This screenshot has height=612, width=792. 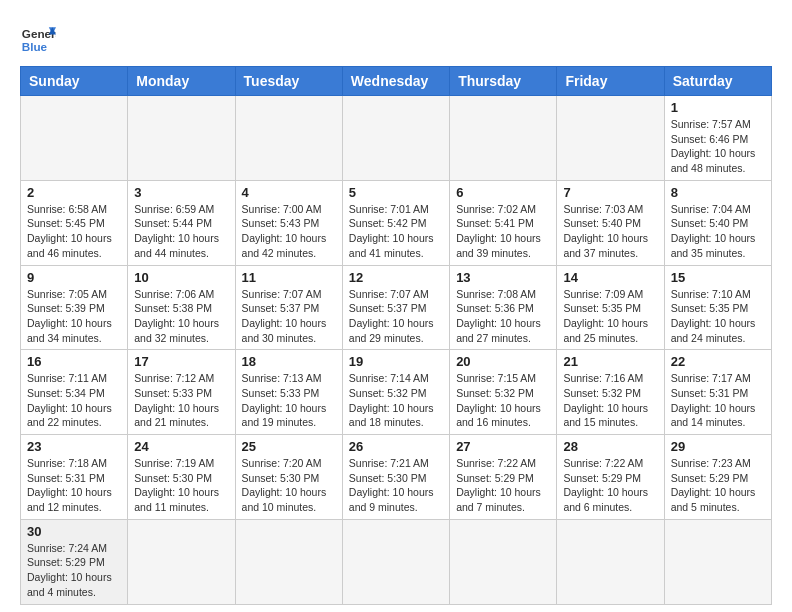 What do you see at coordinates (396, 392) in the screenshot?
I see `day-cell: 19Sunrise: 7:14 AM Sunset: 5:32 PM Dayli…` at bounding box center [396, 392].